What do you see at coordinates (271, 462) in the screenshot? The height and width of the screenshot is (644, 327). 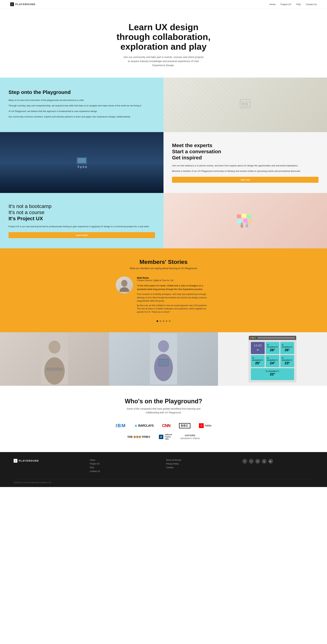 I see `social-youtube: ▶` at bounding box center [271, 462].